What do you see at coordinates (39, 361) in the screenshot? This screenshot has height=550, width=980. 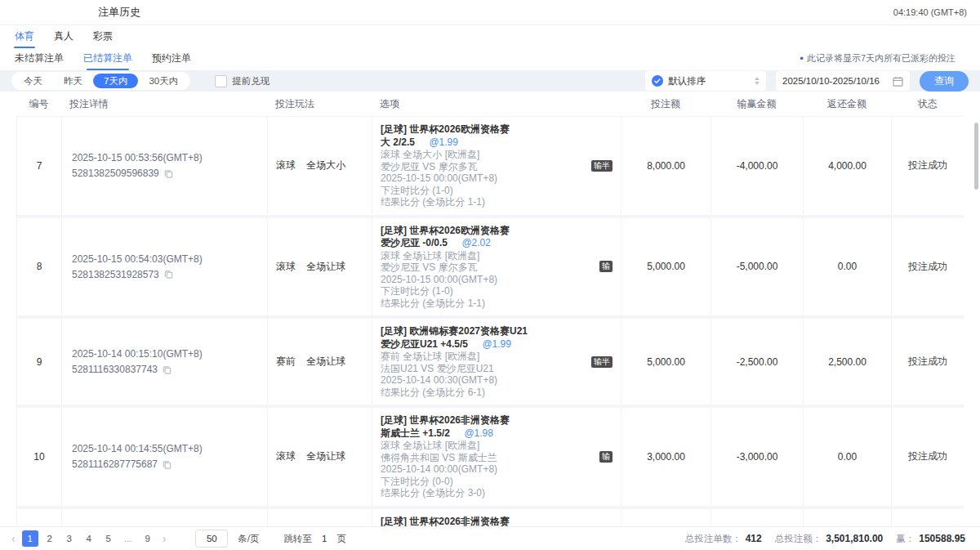 I see `row-number: 9` at bounding box center [39, 361].